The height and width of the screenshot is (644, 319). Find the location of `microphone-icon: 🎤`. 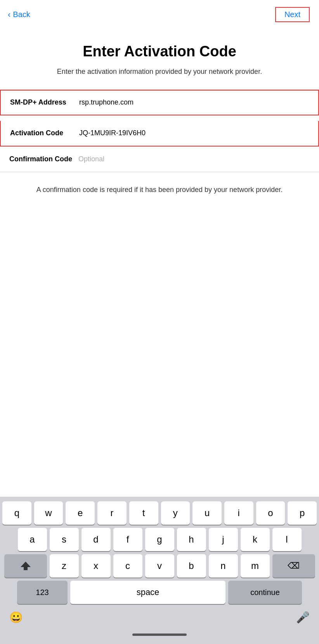

microphone-icon: 🎤 is located at coordinates (303, 617).